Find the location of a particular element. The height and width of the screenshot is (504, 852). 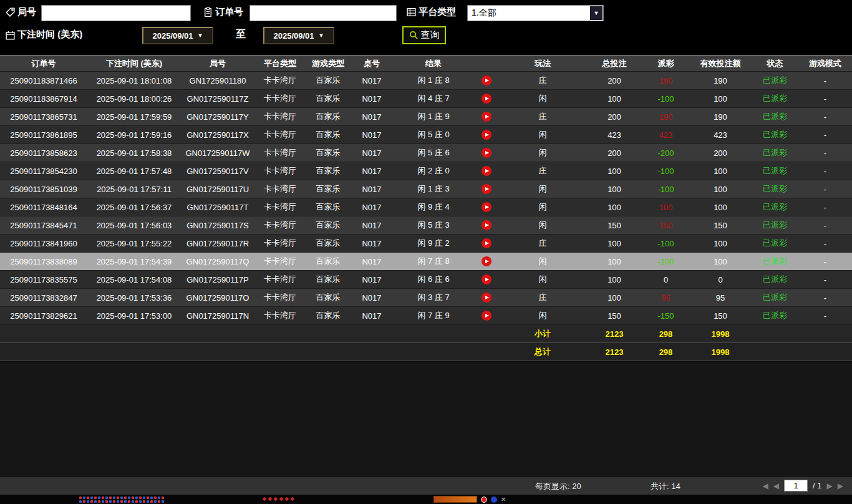

header-total-bet: 总投注 is located at coordinates (614, 64).